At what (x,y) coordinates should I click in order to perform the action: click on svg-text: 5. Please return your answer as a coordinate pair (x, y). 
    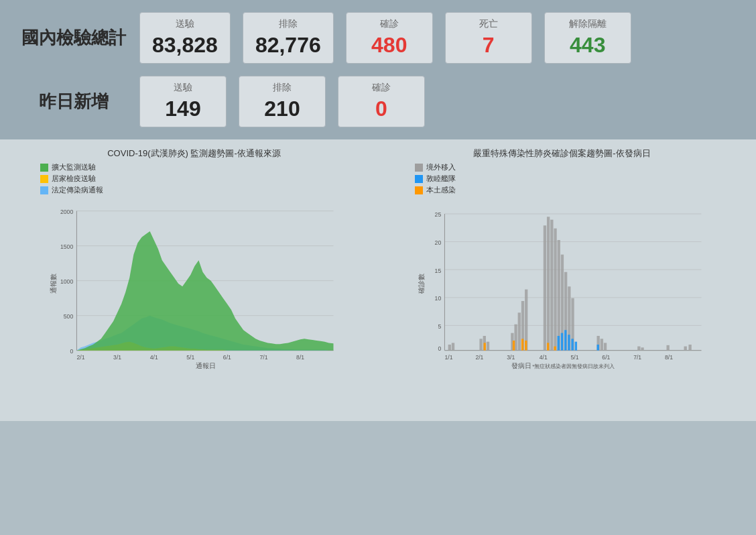
    Looking at the image, I should click on (440, 326).